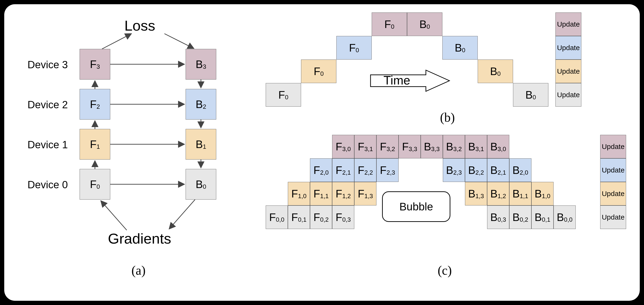  Describe the element at coordinates (445, 270) in the screenshot. I see `caption-c: (c)` at that location.